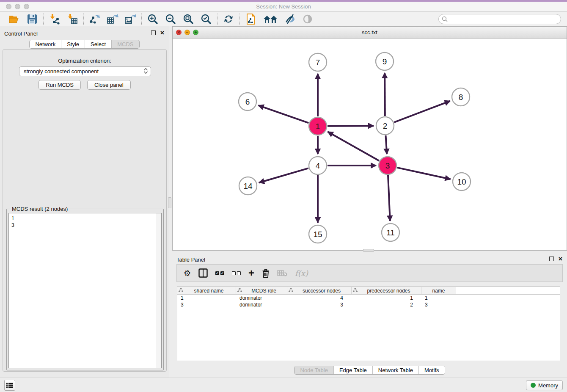  I want to click on tab-network: Network, so click(45, 44).